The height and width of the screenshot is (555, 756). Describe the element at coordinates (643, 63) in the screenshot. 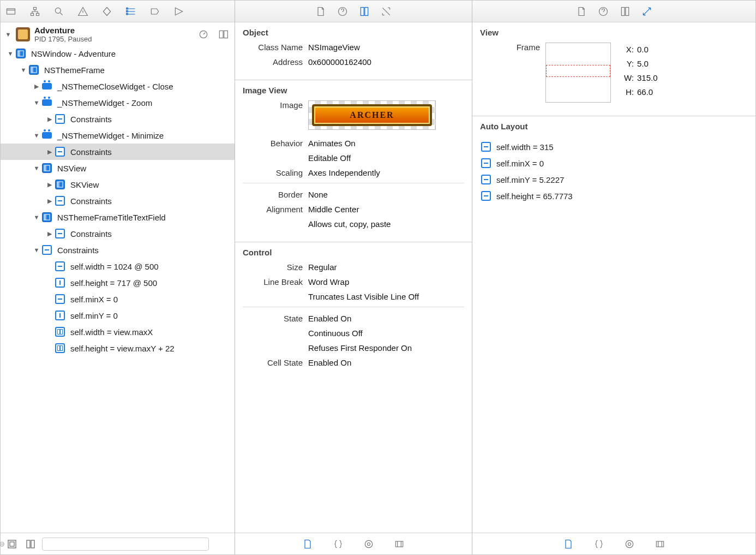

I see `frame-y: 5.0` at that location.